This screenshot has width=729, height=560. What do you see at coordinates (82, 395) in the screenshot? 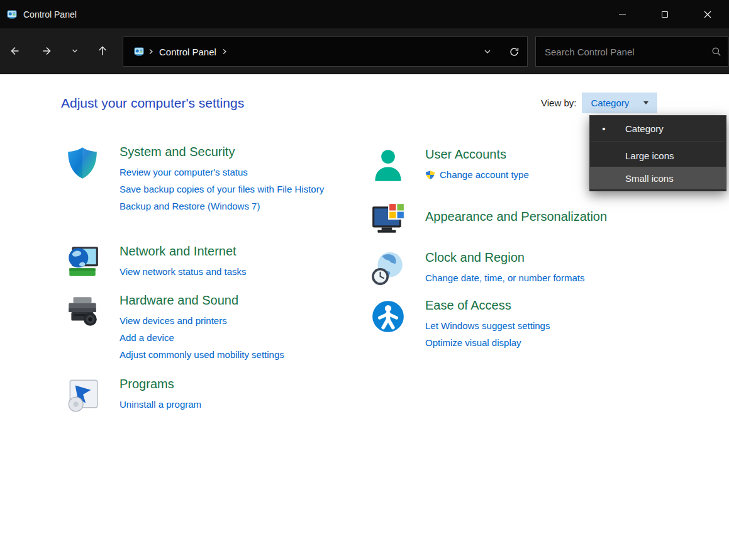
I see `program-window-icon` at bounding box center [82, 395].